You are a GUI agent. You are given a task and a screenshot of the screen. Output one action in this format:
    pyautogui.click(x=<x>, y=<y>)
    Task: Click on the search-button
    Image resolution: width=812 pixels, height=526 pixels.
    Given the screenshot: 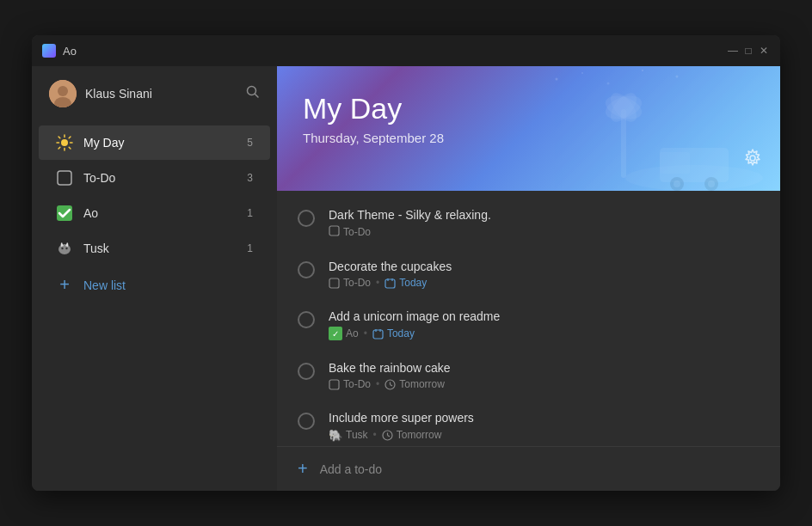 What is the action you would take?
    pyautogui.click(x=253, y=94)
    